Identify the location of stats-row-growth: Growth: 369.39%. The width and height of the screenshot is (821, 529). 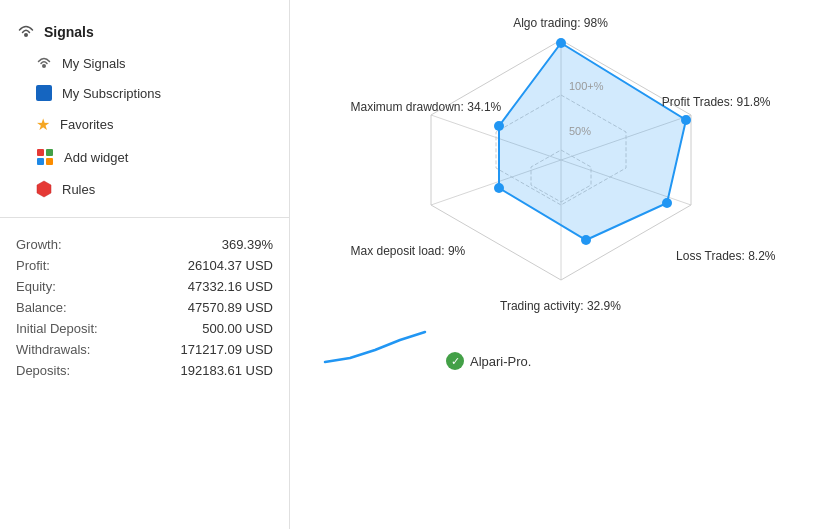
(144, 244).